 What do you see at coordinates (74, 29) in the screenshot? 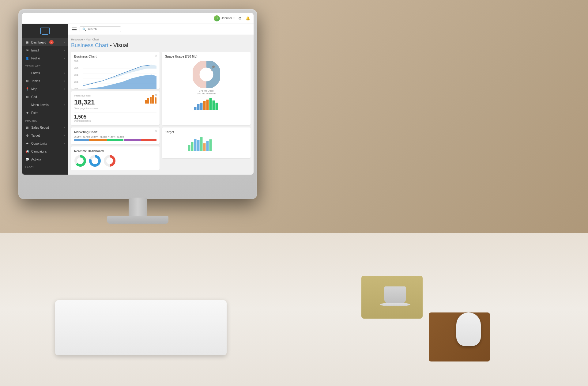
I see `hamburger-button` at bounding box center [74, 29].